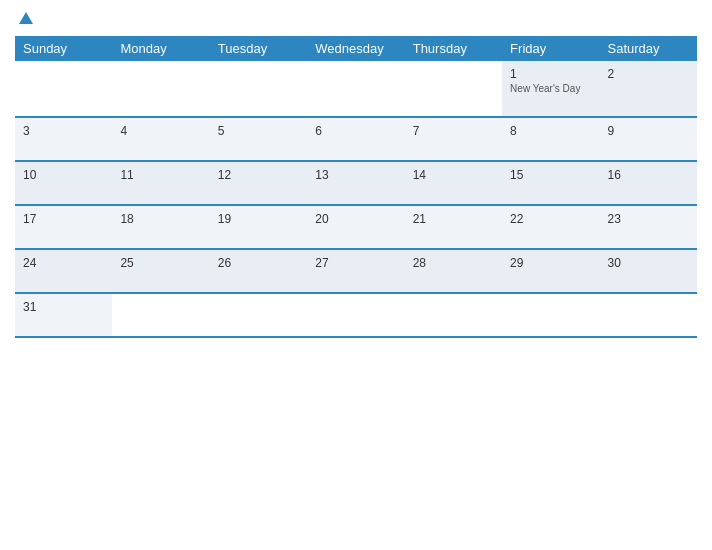 This screenshot has height=550, width=712. What do you see at coordinates (454, 271) in the screenshot?
I see `calendar-cell: 28` at bounding box center [454, 271].